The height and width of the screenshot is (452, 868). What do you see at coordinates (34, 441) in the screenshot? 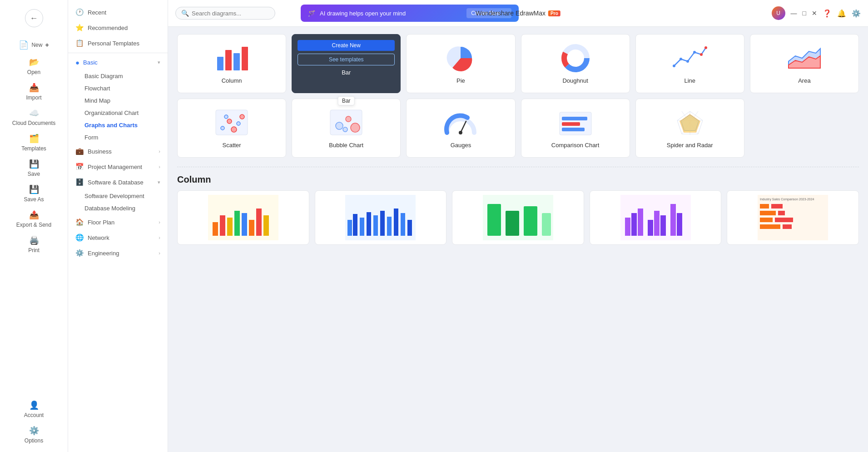
I see `options-label: Options` at bounding box center [34, 441].